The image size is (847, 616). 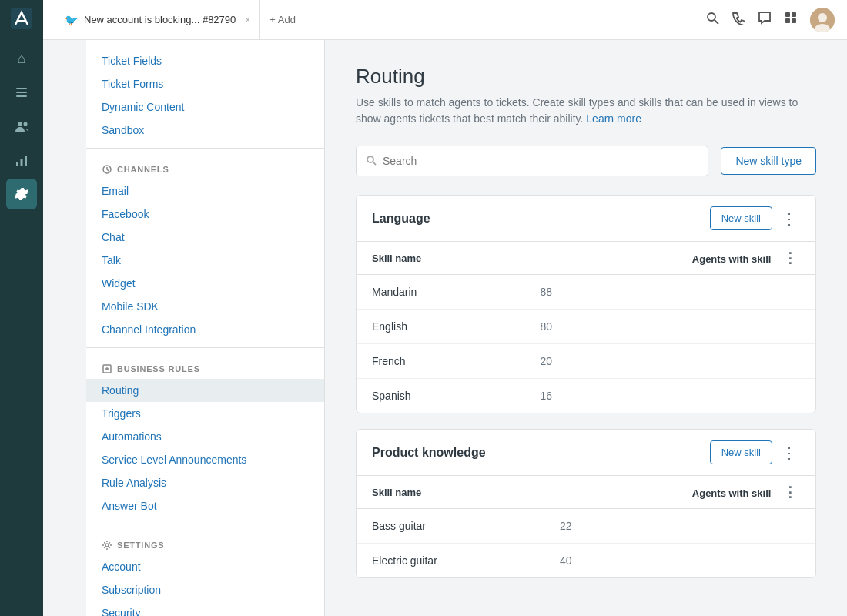 I want to click on sidebar-item-channel-integration: Channel Integration, so click(x=205, y=330).